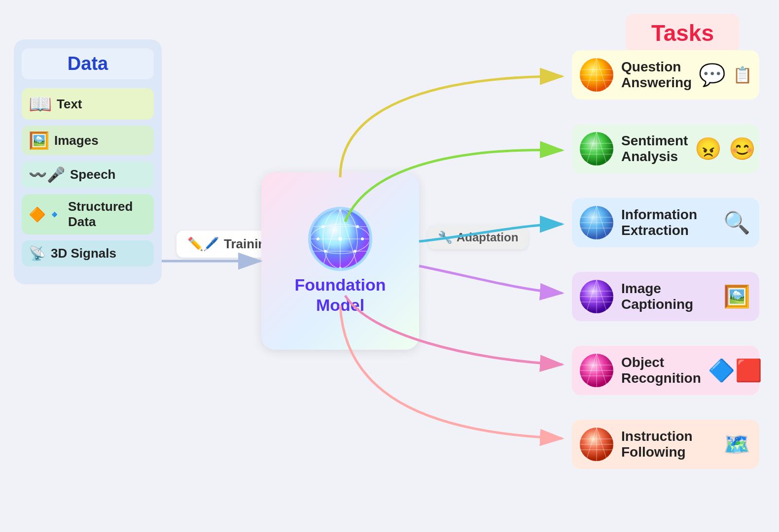 This screenshot has height=532, width=779. I want to click on foundation-globe-icon, so click(340, 239).